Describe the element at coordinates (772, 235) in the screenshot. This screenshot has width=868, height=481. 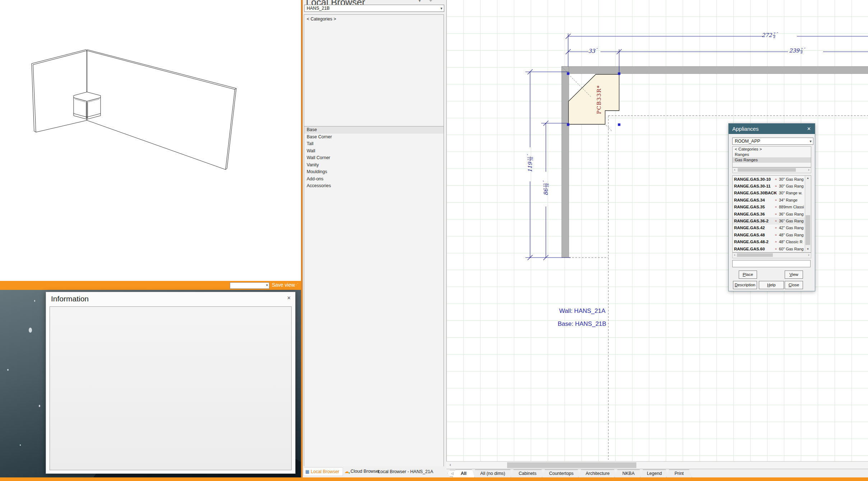
I see `appliance-item: RANGE.GAS.48»48" Gas Rang` at that location.